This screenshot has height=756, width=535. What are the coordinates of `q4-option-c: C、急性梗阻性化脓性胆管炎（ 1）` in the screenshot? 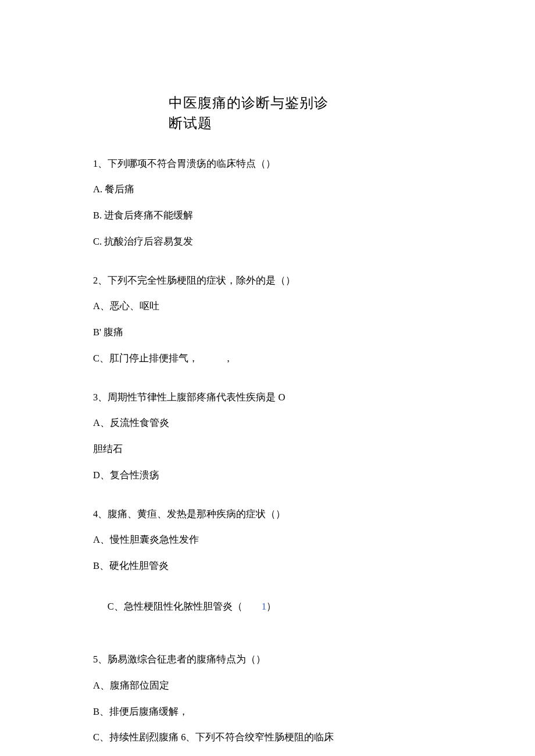 It's located at (268, 607).